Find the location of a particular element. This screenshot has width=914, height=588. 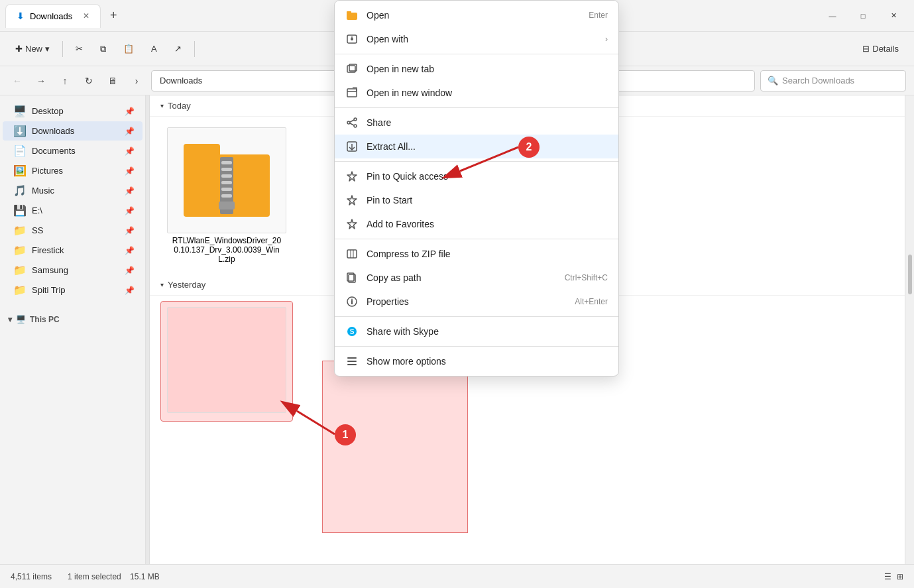

share-icon: ↗ is located at coordinates (178, 49).